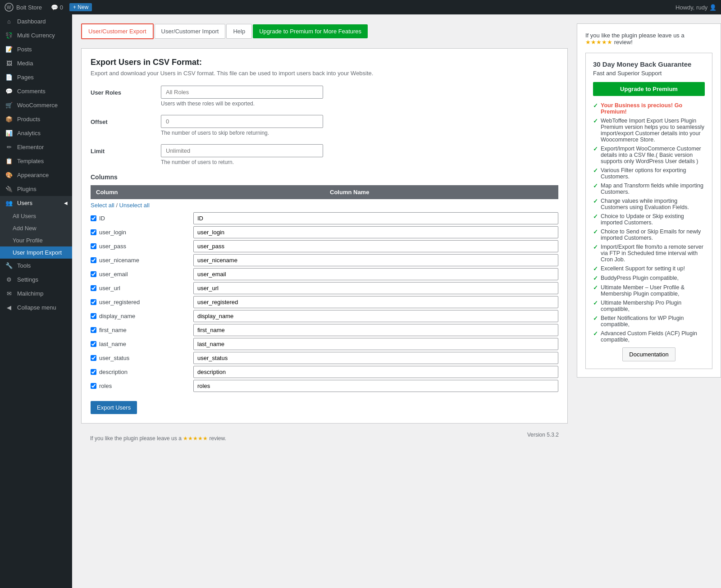  Describe the element at coordinates (713, 7) in the screenshot. I see `avatar: 👤` at that location.